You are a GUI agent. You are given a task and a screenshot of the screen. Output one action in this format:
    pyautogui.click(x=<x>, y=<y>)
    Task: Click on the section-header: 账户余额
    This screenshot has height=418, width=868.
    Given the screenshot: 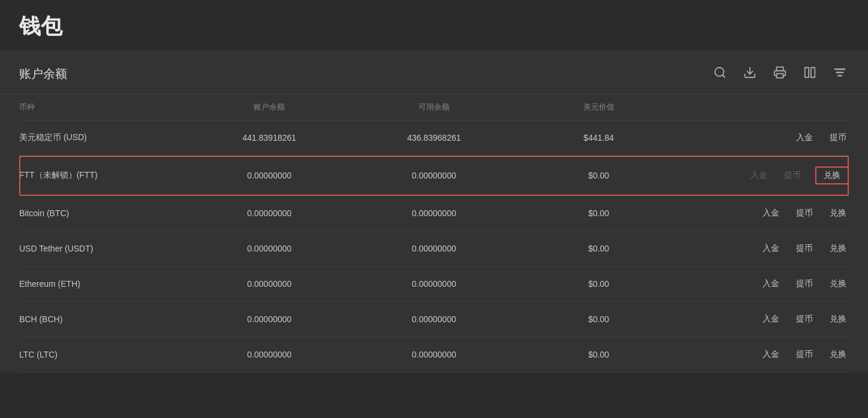 What is the action you would take?
    pyautogui.click(x=434, y=73)
    